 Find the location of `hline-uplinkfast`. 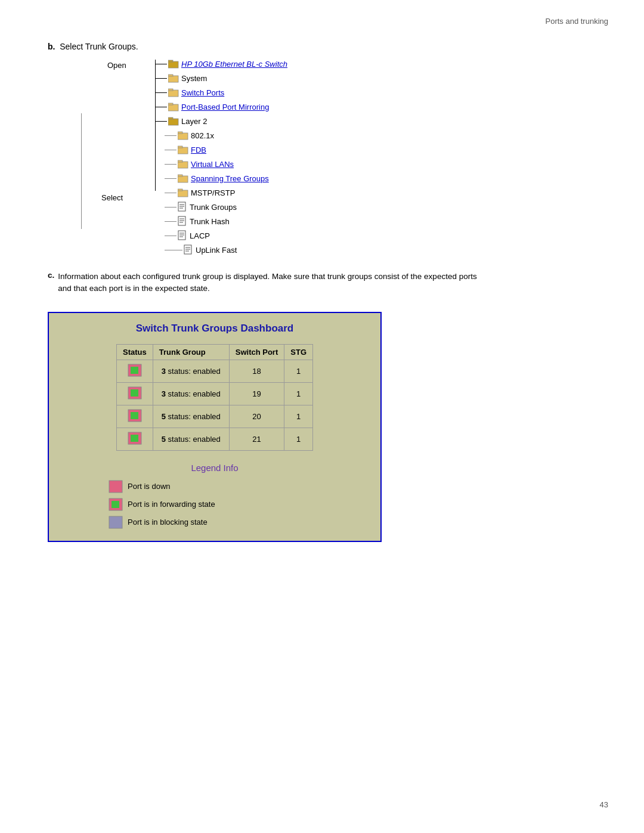

hline-uplinkfast is located at coordinates (174, 250).